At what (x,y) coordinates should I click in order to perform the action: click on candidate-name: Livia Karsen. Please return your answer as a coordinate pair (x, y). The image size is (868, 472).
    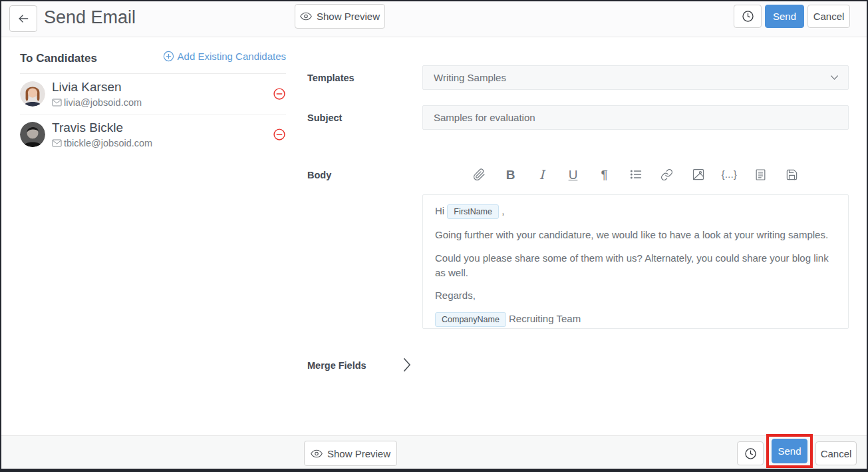
    Looking at the image, I should click on (97, 88).